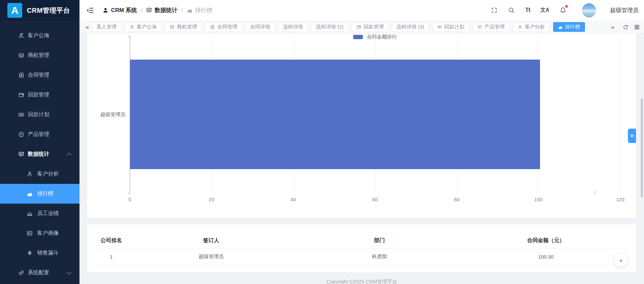  I want to click on ranking-table-card: 公司排名签订人部门合同金额（元）1超级管理员科质部100.30, so click(362, 248).